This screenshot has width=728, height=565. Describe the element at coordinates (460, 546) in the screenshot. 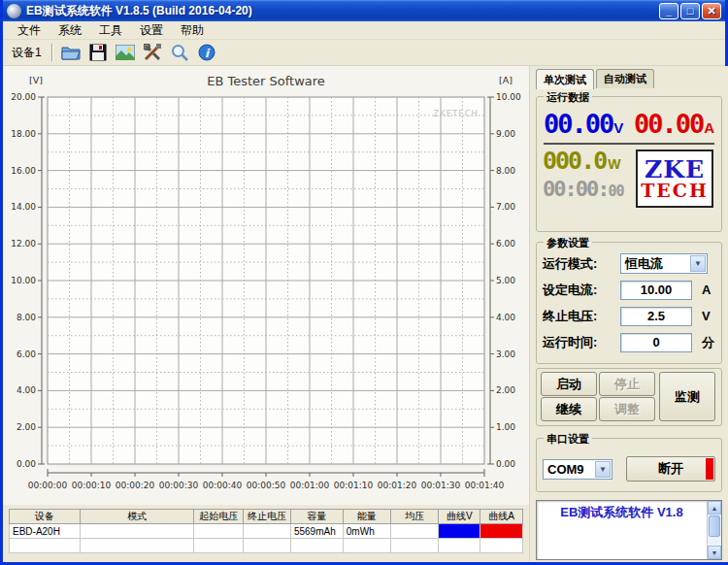

I see `cell-curve-v-swatch` at that location.